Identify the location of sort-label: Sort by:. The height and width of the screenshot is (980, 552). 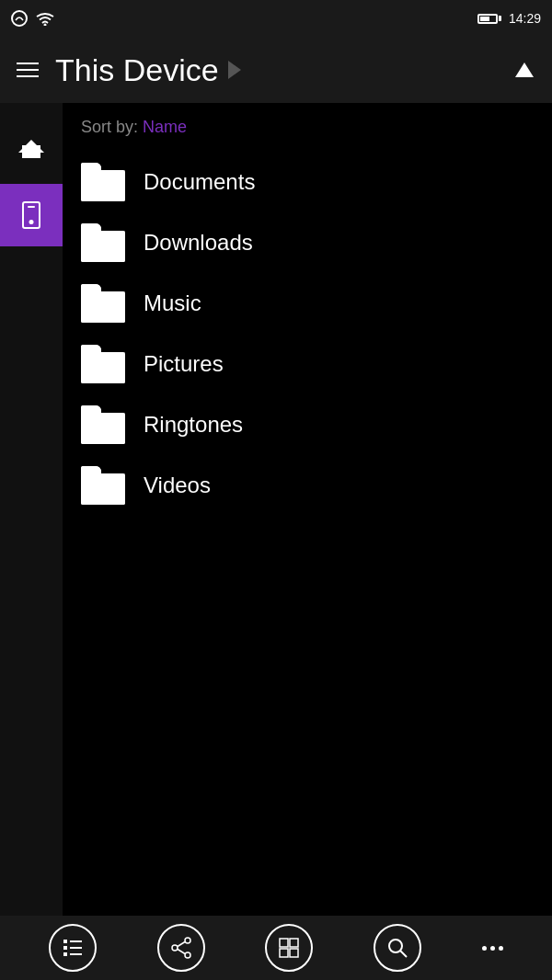
(109, 127).